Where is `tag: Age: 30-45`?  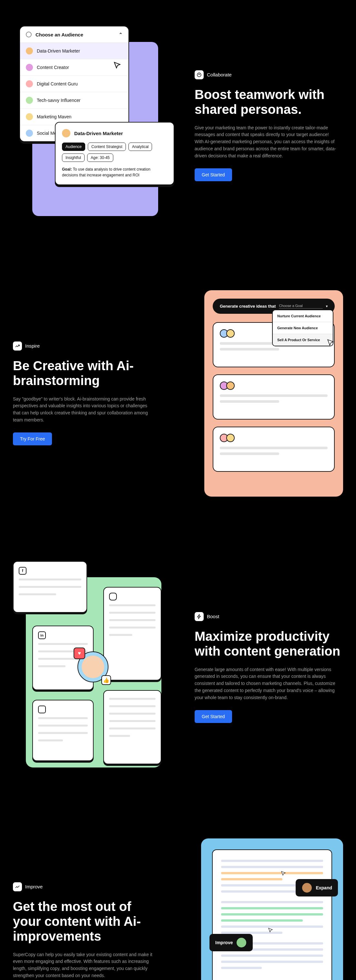 tag: Age: 30-45 is located at coordinates (101, 158).